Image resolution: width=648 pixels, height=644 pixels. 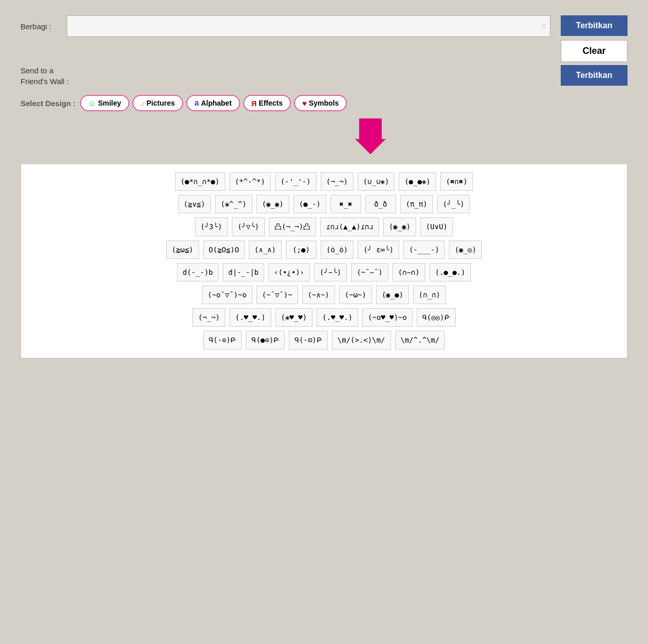 I want to click on select-design-label: Select Design :, so click(x=48, y=104).